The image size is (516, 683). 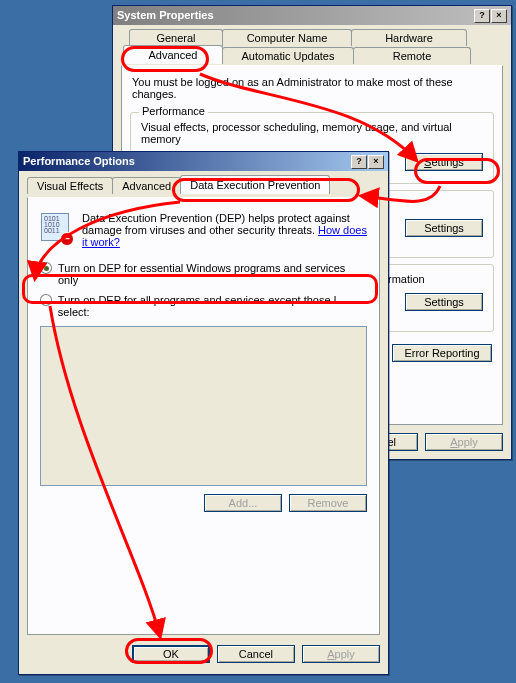 I want to click on tab-hardware: Hardware, so click(x=409, y=38).